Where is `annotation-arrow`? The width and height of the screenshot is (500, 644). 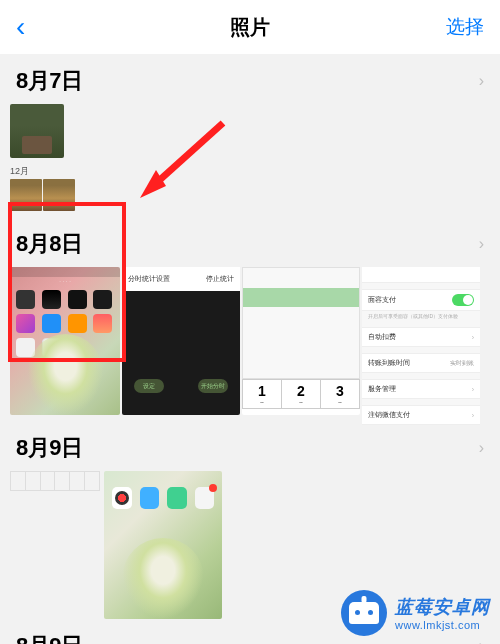 annotation-arrow is located at coordinates (188, 160).